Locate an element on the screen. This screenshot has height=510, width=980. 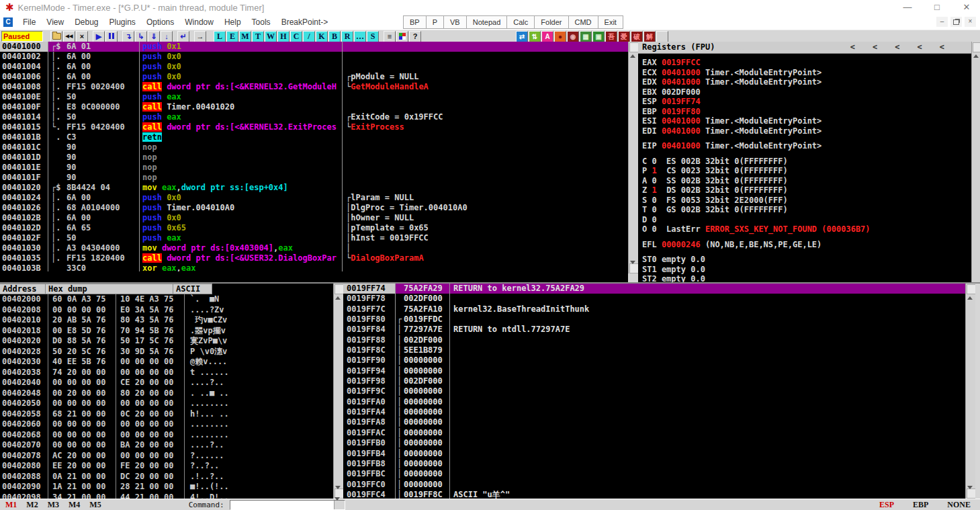
hexdump-row: 0040204800 20 00 0080 20 00 00. ..■ .. is located at coordinates (167, 394).